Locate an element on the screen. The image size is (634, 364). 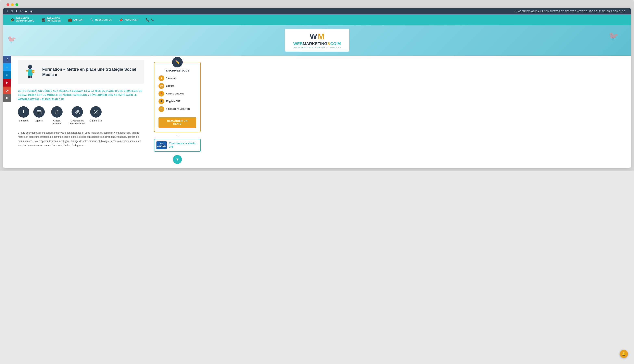
top-pinterest-link: P is located at coordinates (17, 11).